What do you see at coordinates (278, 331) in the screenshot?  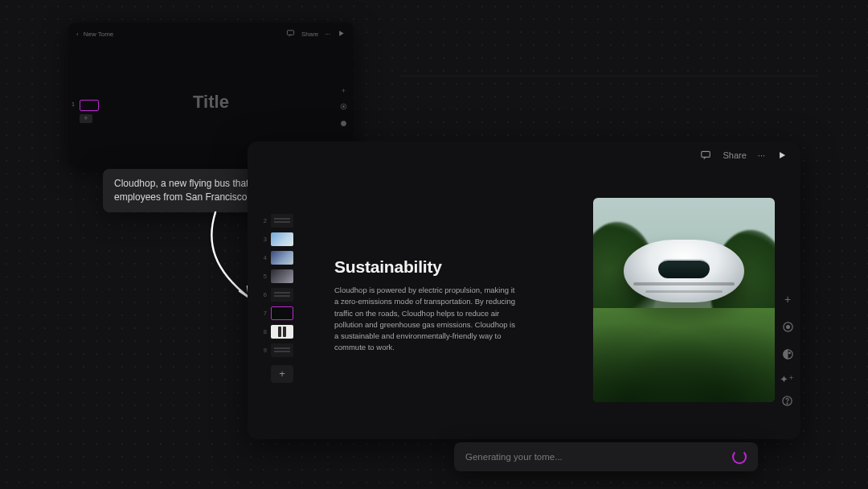 I see `slide-thumb: 8` at bounding box center [278, 331].